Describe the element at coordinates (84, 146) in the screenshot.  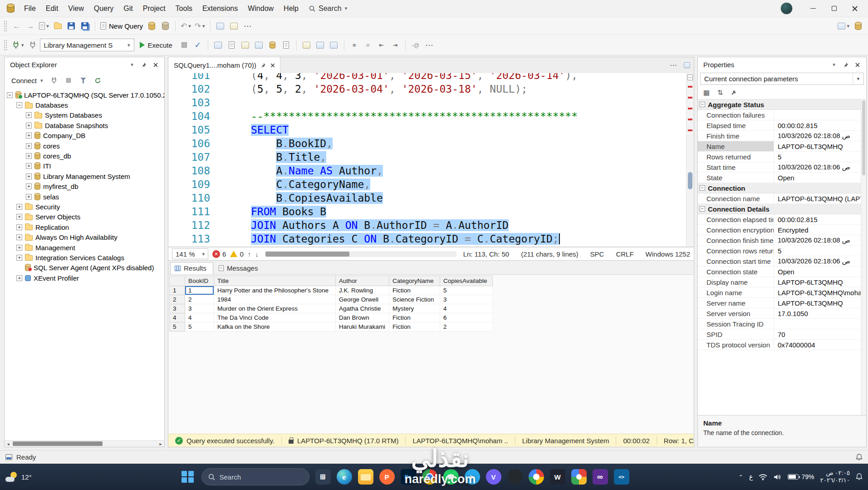
I see `tree-item-cores: +cores` at that location.